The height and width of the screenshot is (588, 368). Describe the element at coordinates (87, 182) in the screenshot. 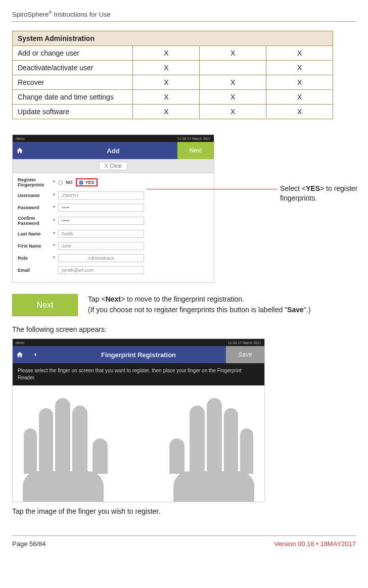

I see `yes-highlight-box: YES` at that location.